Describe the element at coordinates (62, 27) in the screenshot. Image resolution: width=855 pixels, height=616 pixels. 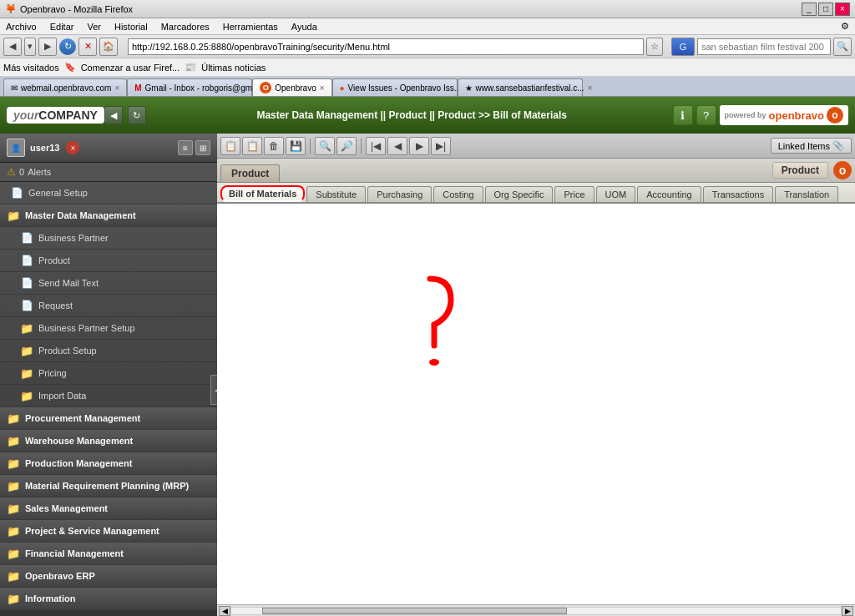
I see `menu-editar: Editar` at that location.